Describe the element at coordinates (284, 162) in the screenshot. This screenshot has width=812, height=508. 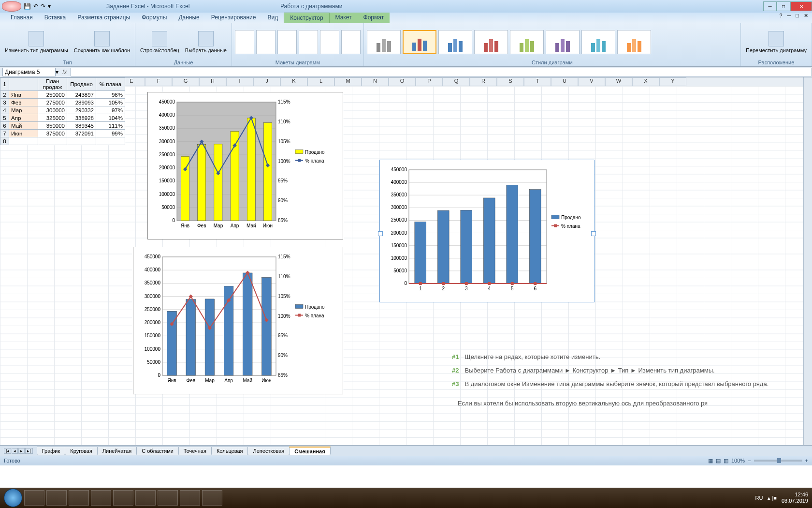
I see `svg-text: 100%` at that location.